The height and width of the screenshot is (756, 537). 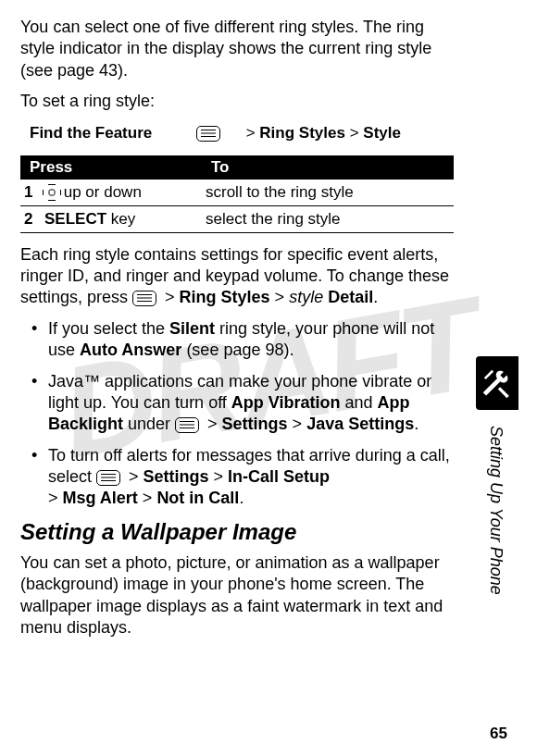 I want to click on to-cell: select the ring style, so click(x=330, y=219).